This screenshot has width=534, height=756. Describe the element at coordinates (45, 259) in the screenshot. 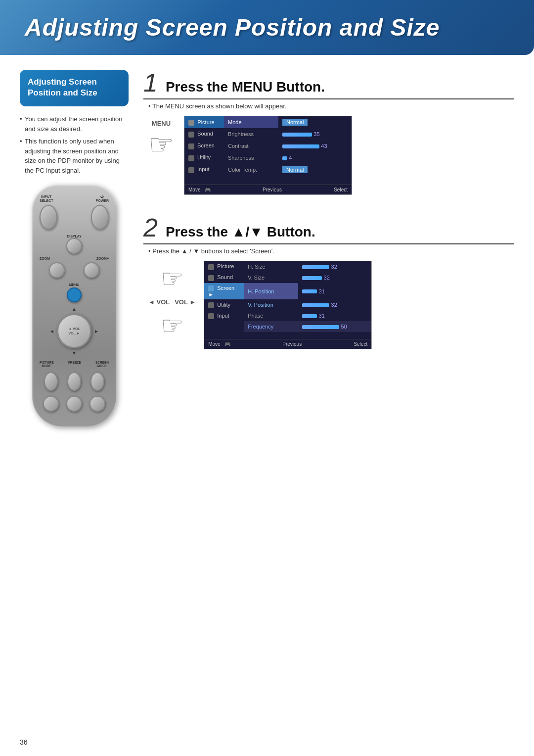

I see `zoom-minus-label: ZOOM-` at that location.